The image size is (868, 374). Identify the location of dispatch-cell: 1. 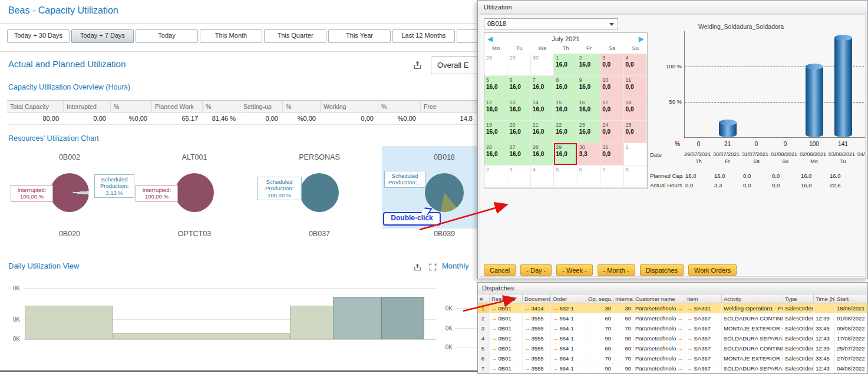
(484, 309).